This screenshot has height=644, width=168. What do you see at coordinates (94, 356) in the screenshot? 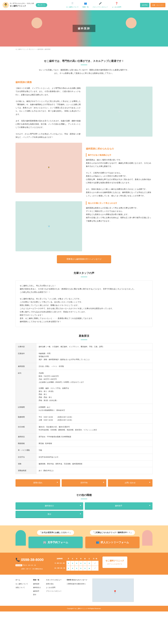
I see `table-cell: 年齢制限：不問 管理能力不問 免許・資格：歯科医師免許（臨床あるいは大学を卒業し…` at bounding box center [94, 356].